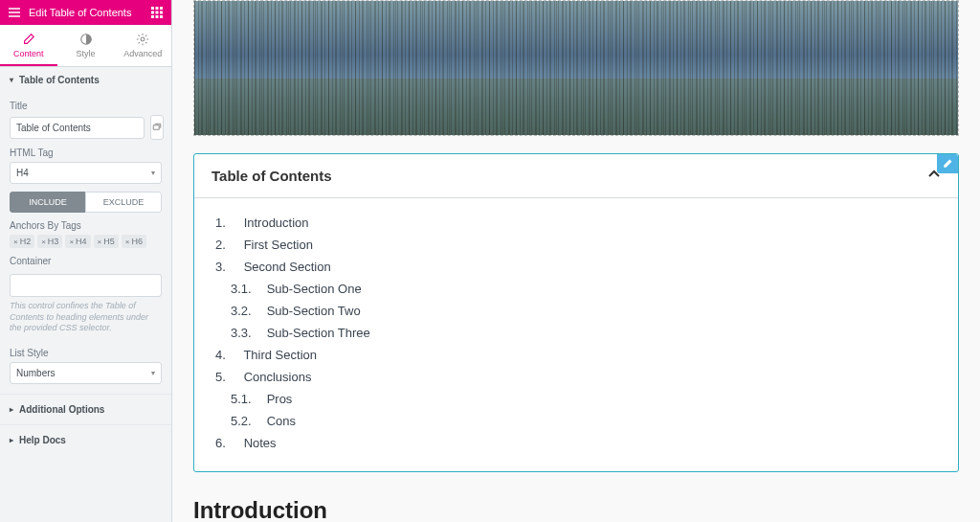 The width and height of the screenshot is (980, 522). I want to click on toc-item-number: 3., so click(228, 266).